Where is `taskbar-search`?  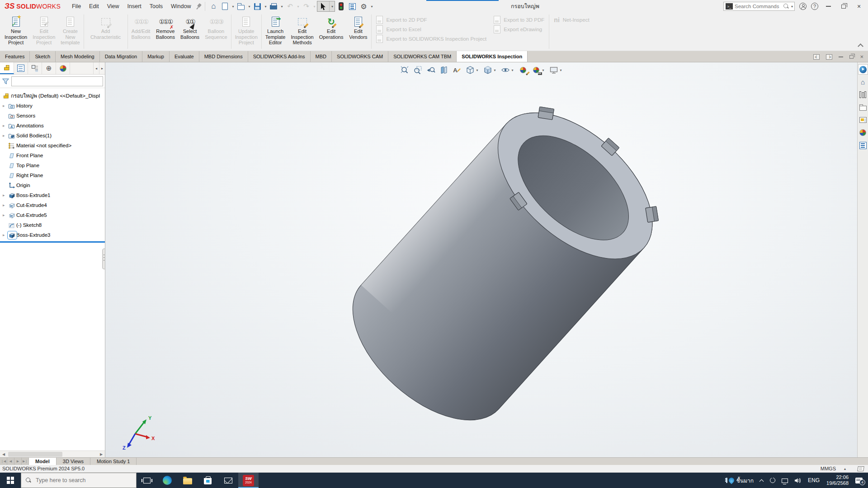
taskbar-search is located at coordinates (79, 480).